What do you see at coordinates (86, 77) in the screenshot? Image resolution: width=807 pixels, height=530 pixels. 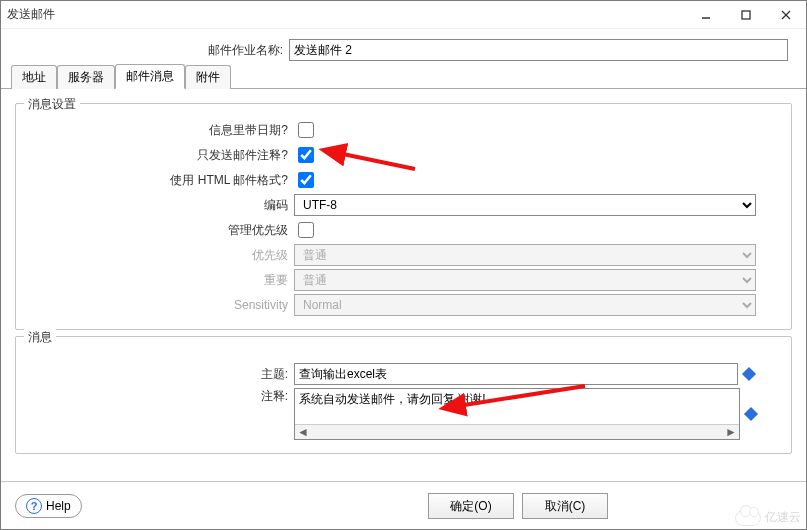 I see `tab-server: 服务器` at bounding box center [86, 77].